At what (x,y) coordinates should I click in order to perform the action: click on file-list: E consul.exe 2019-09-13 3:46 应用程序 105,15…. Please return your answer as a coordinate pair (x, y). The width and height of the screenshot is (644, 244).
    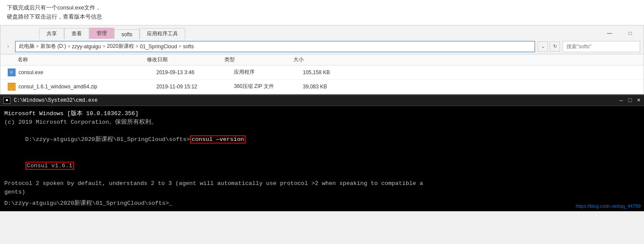
    Looking at the image, I should click on (322, 80).